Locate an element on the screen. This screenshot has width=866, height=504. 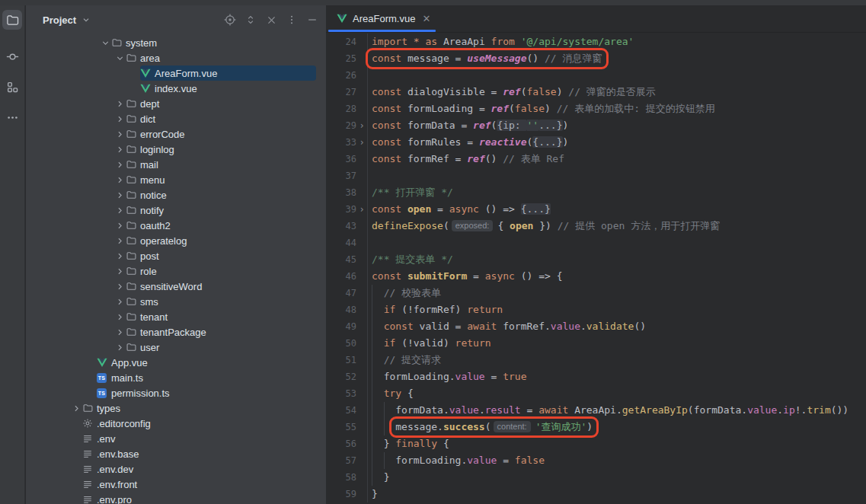
line-number: 53 is located at coordinates (341, 394).